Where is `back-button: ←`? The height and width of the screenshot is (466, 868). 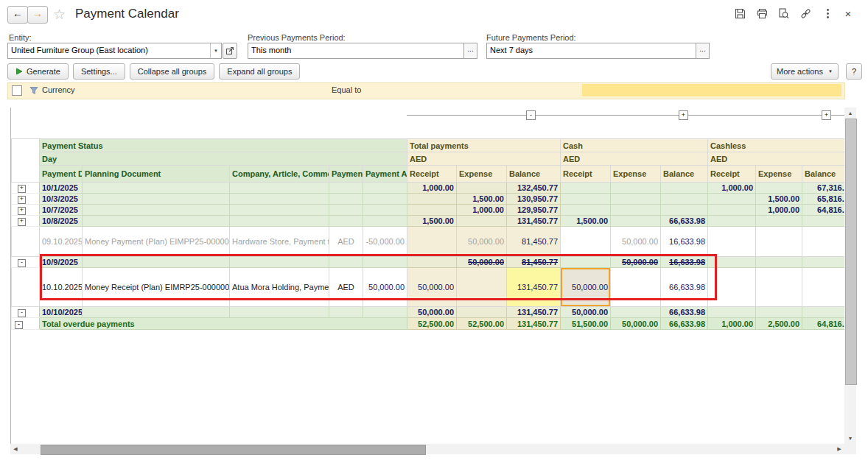
back-button: ← is located at coordinates (18, 15).